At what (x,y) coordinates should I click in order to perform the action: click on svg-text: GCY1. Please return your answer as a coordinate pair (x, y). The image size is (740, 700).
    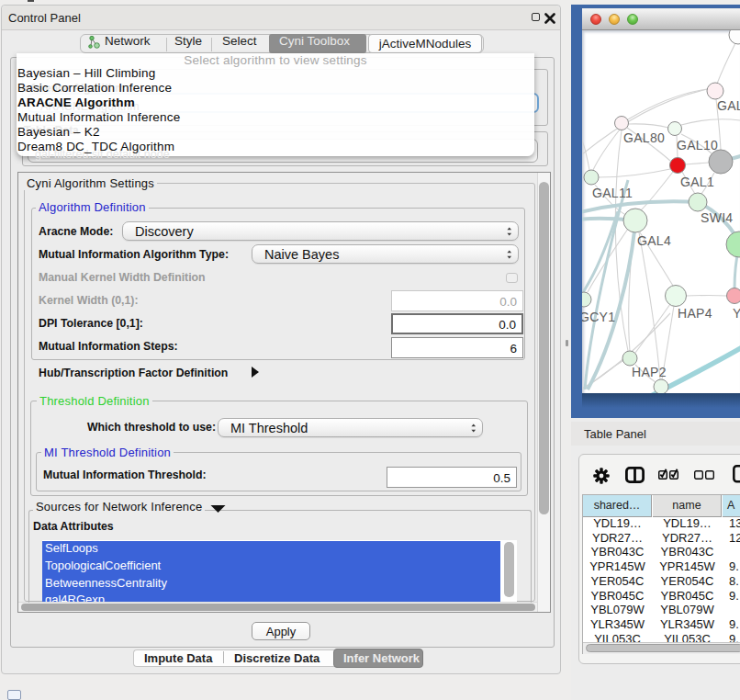
    Looking at the image, I should click on (599, 317).